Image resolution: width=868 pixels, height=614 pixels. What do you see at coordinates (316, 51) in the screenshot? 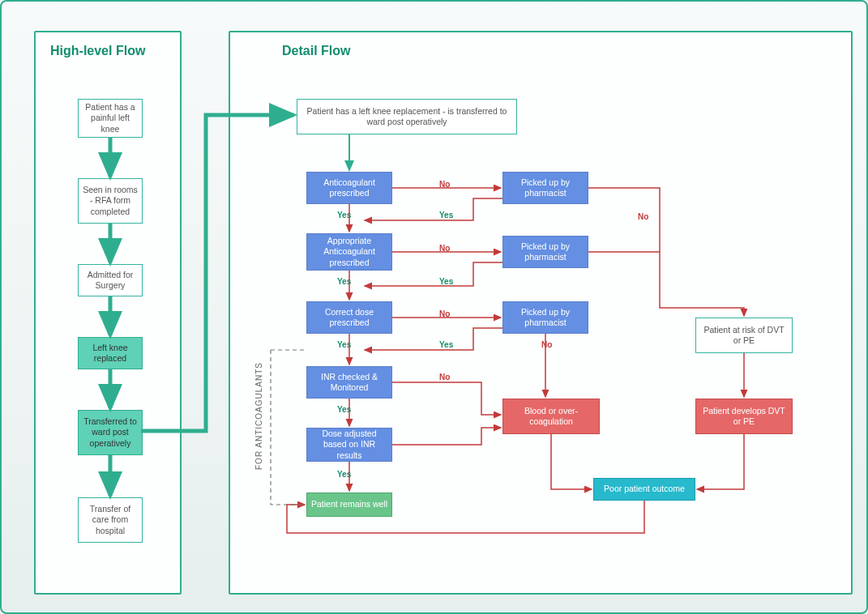
I see `detail-title: Detail Flow` at bounding box center [316, 51].